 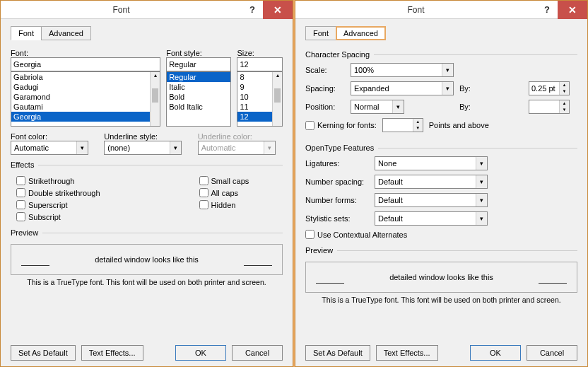 What do you see at coordinates (402, 88) in the screenshot?
I see `spacing-dropdown: Expanded▾` at bounding box center [402, 88].